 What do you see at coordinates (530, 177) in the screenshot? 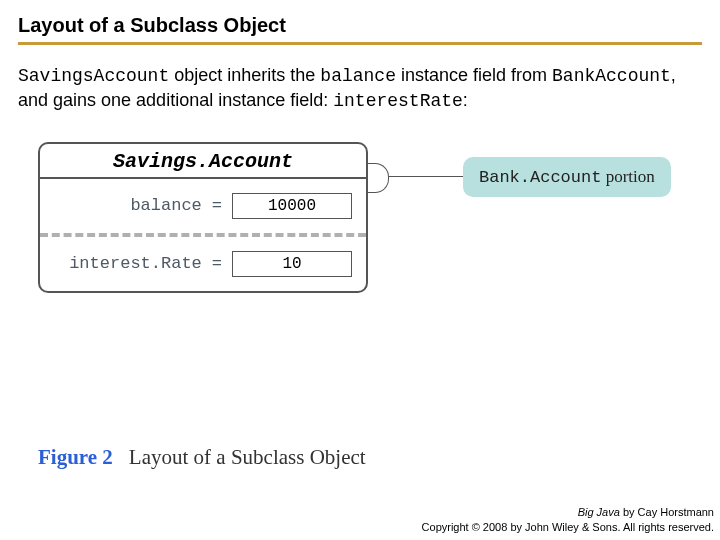
I see `callout: Bank.Account portion` at bounding box center [530, 177].